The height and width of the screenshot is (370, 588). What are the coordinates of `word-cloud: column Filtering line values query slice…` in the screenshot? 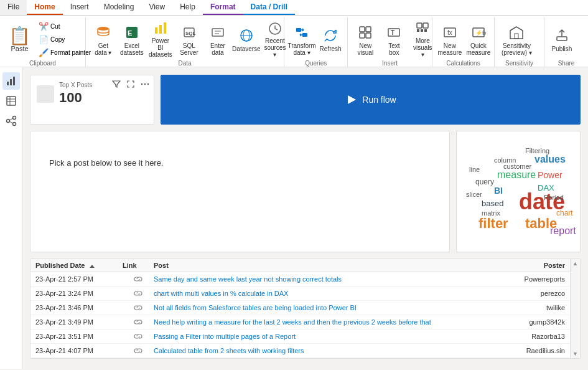 It's located at (522, 191).